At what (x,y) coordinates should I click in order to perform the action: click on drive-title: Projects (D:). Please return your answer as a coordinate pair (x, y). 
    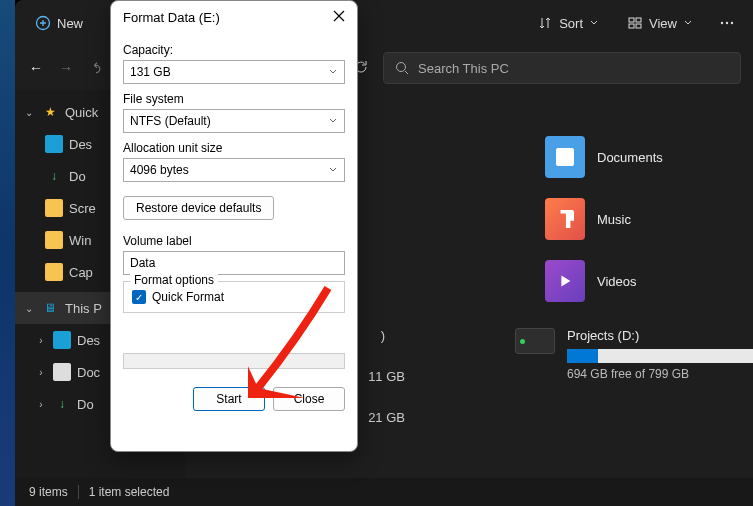
    Looking at the image, I should click on (660, 336).